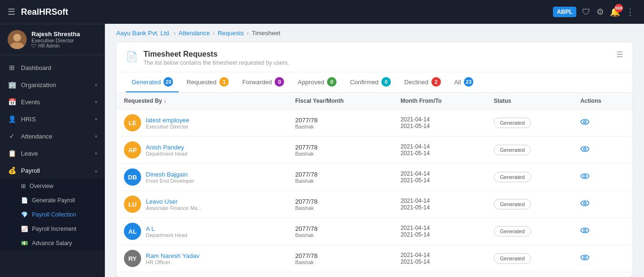 The image size is (644, 277). What do you see at coordinates (11, 12) in the screenshot?
I see `hamburger-icon: ☰` at bounding box center [11, 12].